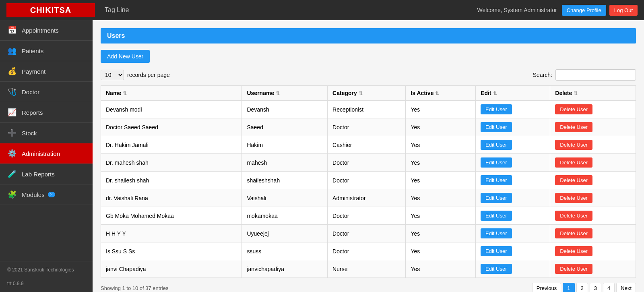 The image size is (644, 292). What do you see at coordinates (171, 93) in the screenshot?
I see `col-name: Name⇅` at bounding box center [171, 93].